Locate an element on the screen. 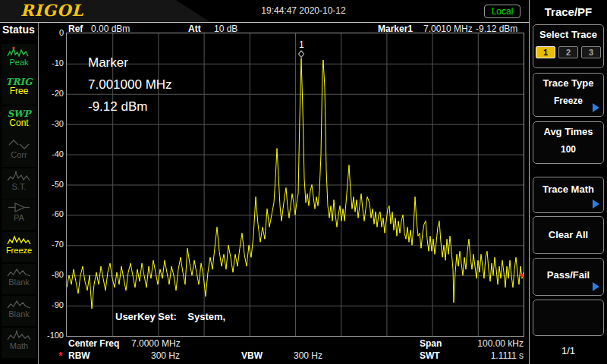  marker-annotation: Marker 7.001000 MHz -9.12 dBm is located at coordinates (131, 85).